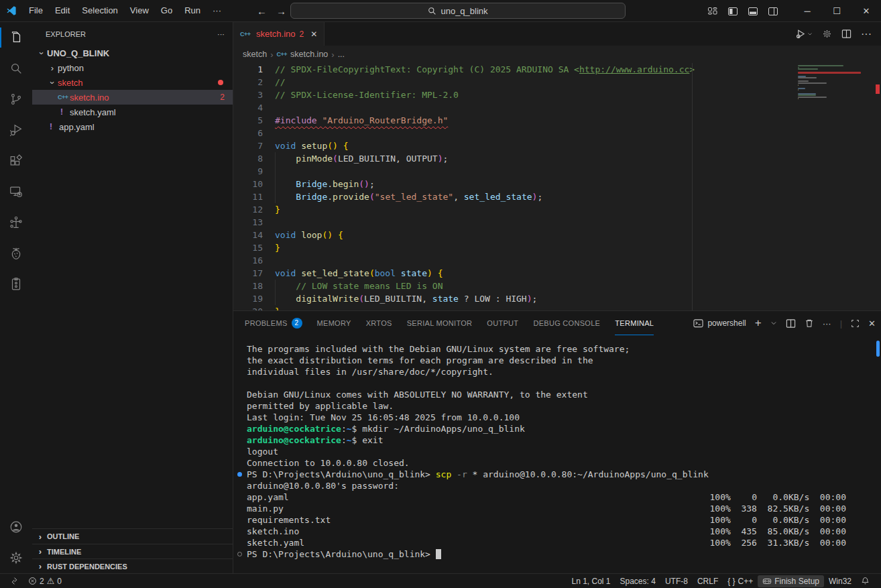 Image resolution: width=881 pixels, height=588 pixels. I want to click on new-terminal-icon: +, so click(758, 323).